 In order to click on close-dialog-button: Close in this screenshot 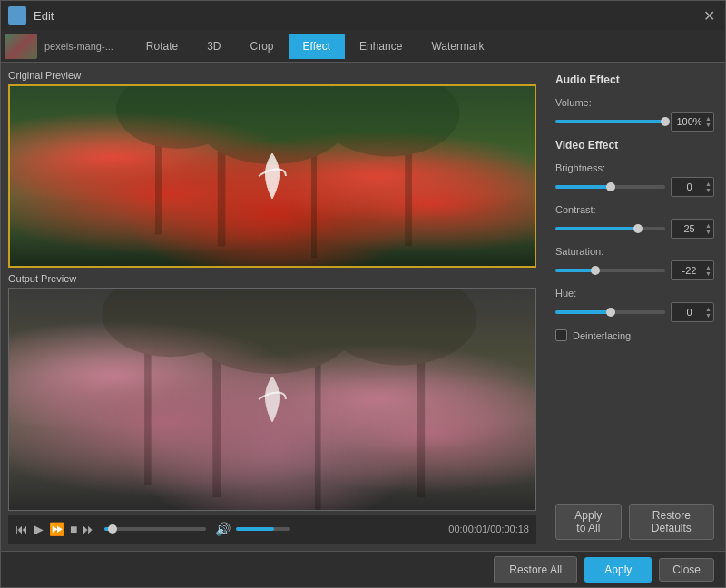, I will do `click(686, 570)`.